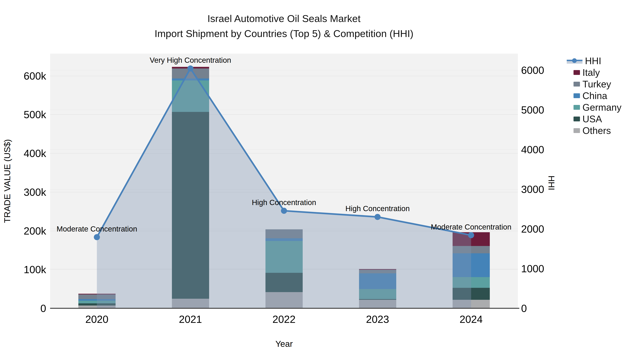 This screenshot has height=362, width=644. What do you see at coordinates (577, 107) in the screenshot?
I see `germany-swatch-icon` at bounding box center [577, 107].